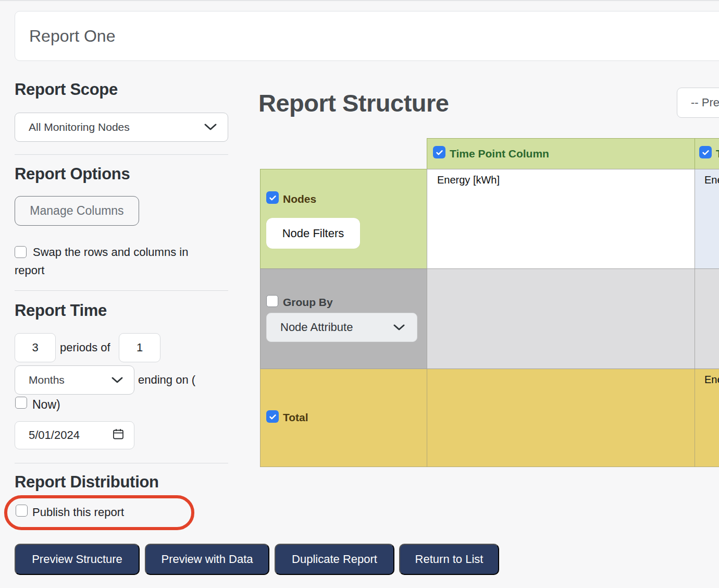 Image resolution: width=719 pixels, height=588 pixels. I want to click on calendar-icon, so click(118, 436).